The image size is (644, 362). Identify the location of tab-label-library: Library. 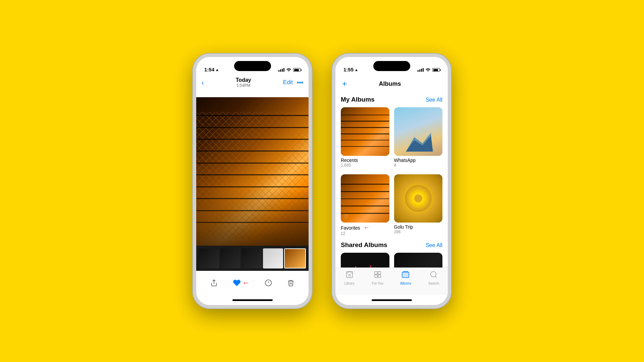
(350, 284).